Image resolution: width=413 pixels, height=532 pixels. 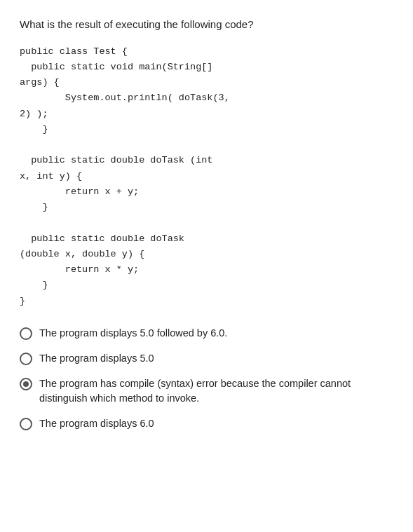 I want to click on radio-b, so click(x=26, y=359).